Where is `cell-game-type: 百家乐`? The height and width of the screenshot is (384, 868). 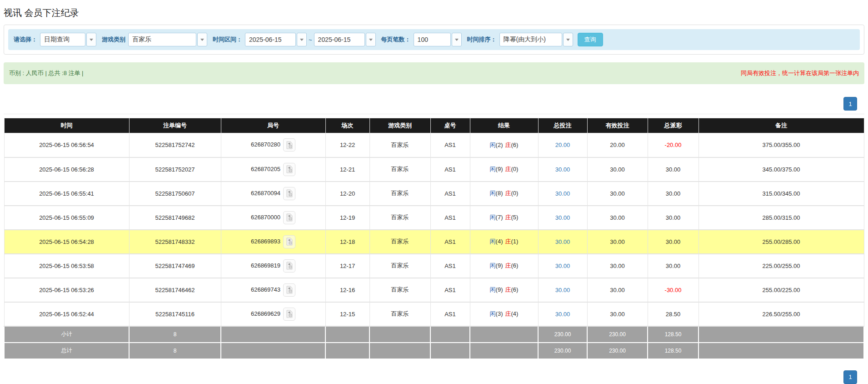 cell-game-type: 百家乐 is located at coordinates (400, 242).